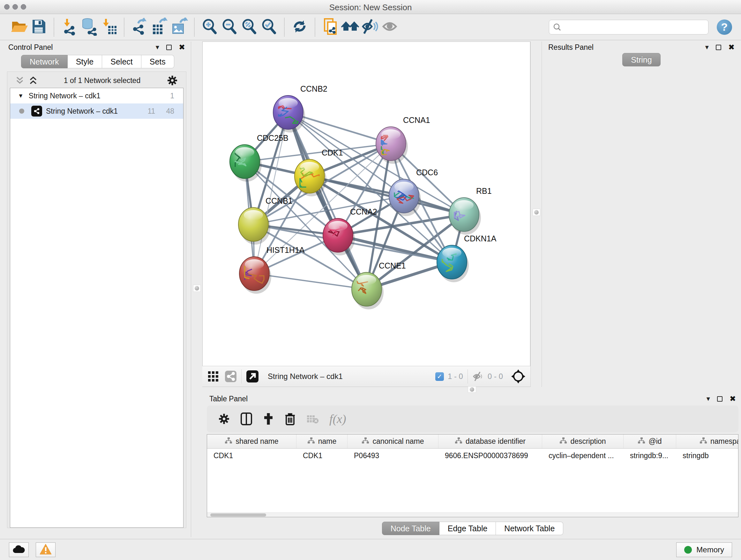  What do you see at coordinates (393, 442) in the screenshot?
I see `column-header-canonical-name: canonical name` at bounding box center [393, 442].